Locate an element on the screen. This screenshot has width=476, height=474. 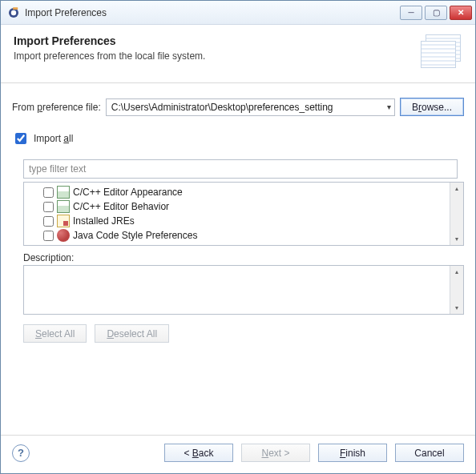
java-icon is located at coordinates (63, 235).